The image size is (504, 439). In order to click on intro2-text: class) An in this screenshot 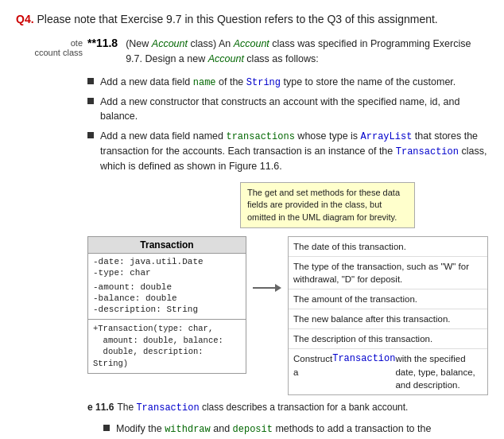, I will do `click(211, 44)`.